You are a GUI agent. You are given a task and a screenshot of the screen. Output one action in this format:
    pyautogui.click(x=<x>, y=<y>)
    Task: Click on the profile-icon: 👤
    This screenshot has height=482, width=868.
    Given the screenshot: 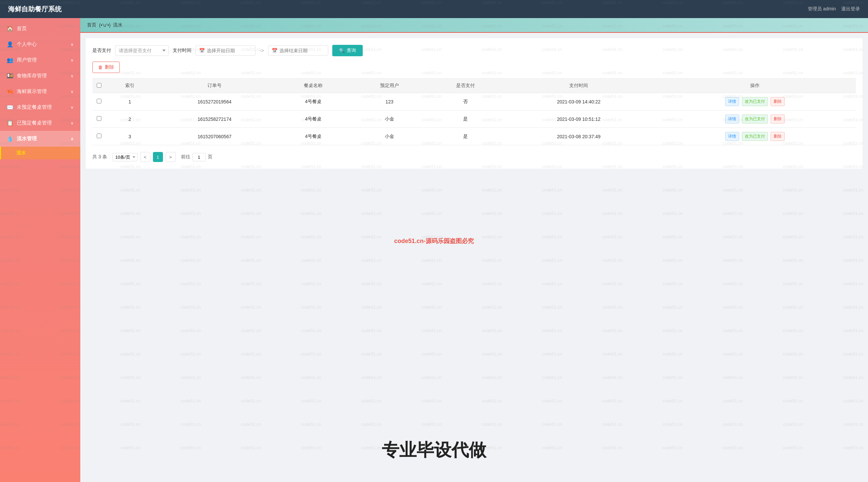 What is the action you would take?
    pyautogui.click(x=10, y=44)
    